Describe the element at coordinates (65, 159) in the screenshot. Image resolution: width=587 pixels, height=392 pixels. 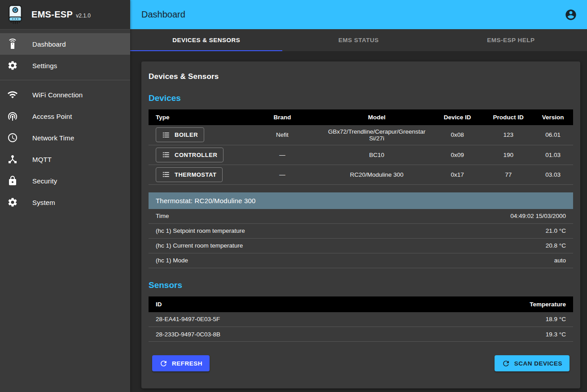
I see `sidebar-item-mqtt: MQTT` at that location.